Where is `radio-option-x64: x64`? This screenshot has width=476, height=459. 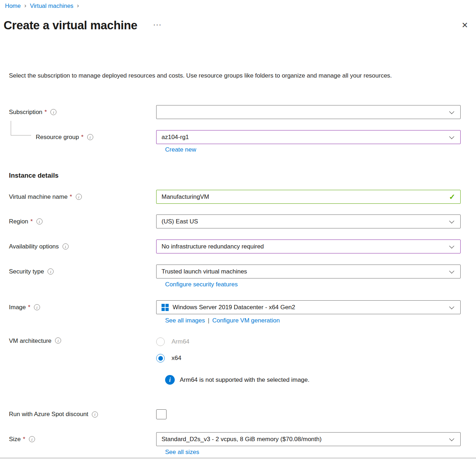
radio-option-x64: x64 is located at coordinates (173, 358).